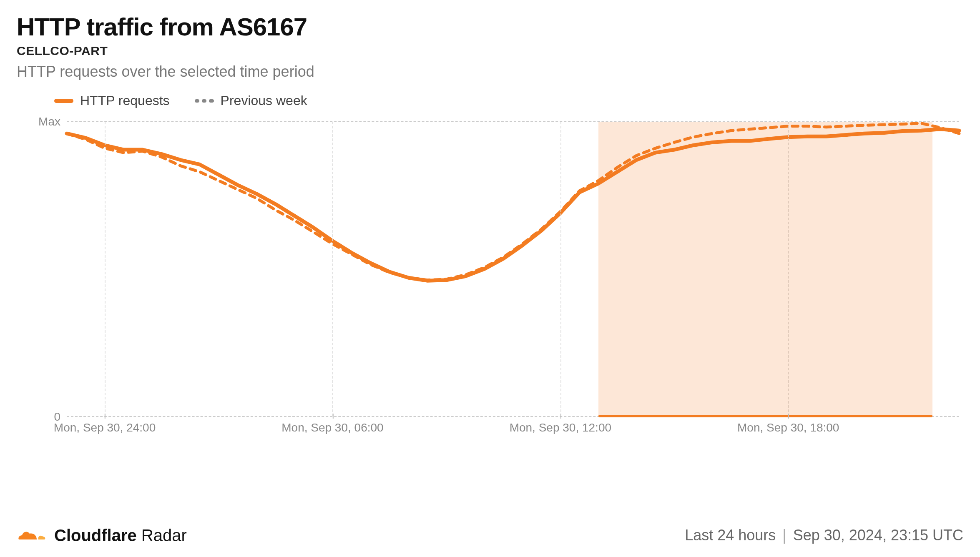 This screenshot has width=980, height=557. I want to click on legend-item-previous: Previous week, so click(251, 101).